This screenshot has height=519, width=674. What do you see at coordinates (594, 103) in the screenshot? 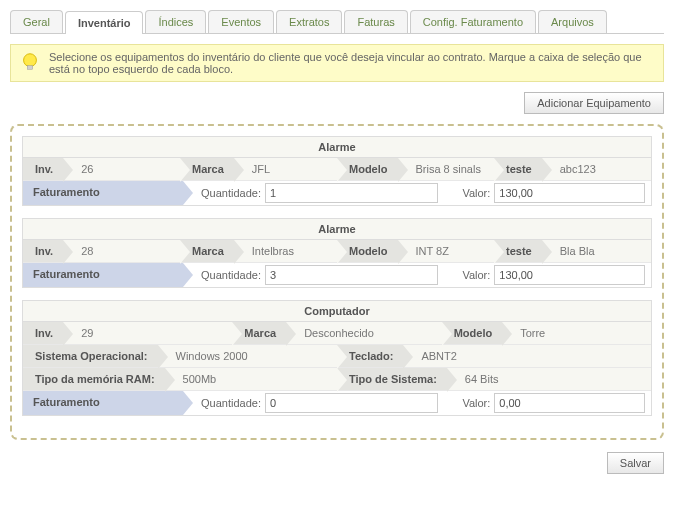
I see `add-equipment-button: Adicionar Equipamento` at bounding box center [594, 103].